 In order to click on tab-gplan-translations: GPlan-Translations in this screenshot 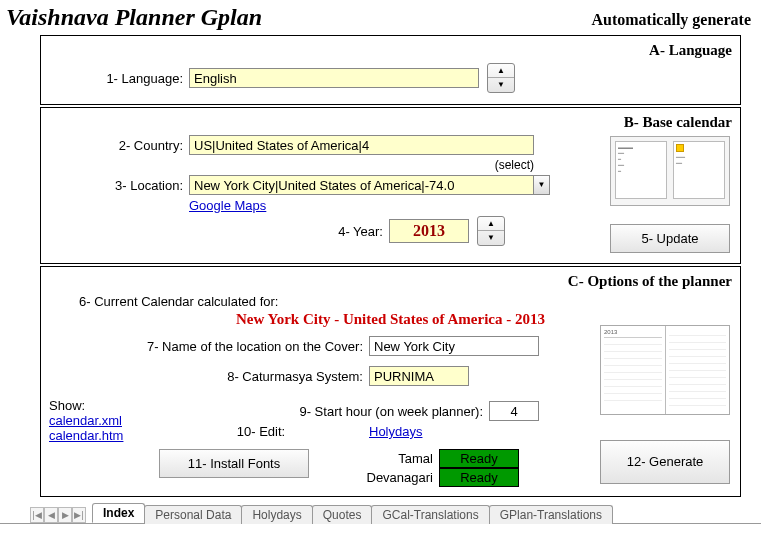, I will do `click(551, 514)`.